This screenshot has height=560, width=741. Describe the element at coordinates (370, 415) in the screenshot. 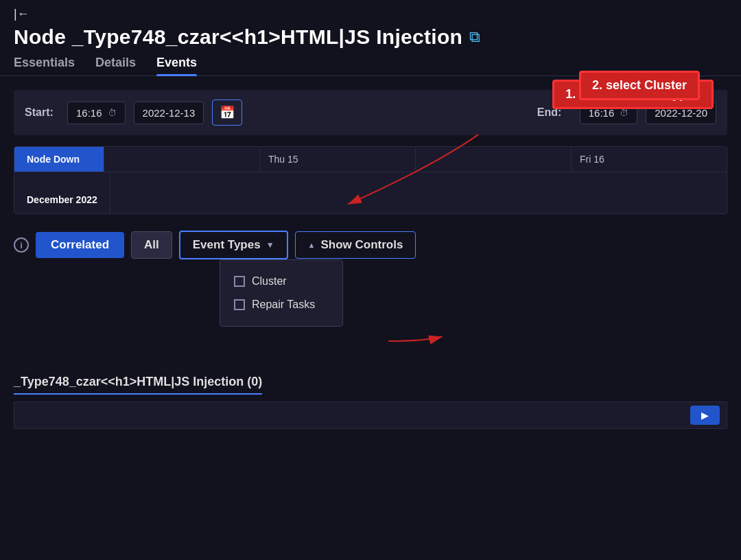

I see `bottom-table: ▶` at that location.